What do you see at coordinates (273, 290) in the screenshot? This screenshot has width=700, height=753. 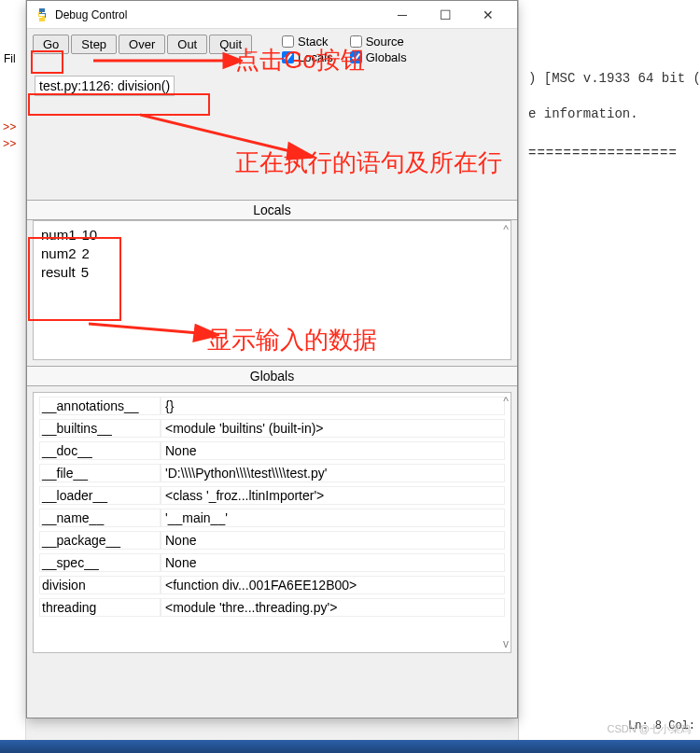 I see `locals-panel: ^ num110 num22 result5` at bounding box center [273, 290].